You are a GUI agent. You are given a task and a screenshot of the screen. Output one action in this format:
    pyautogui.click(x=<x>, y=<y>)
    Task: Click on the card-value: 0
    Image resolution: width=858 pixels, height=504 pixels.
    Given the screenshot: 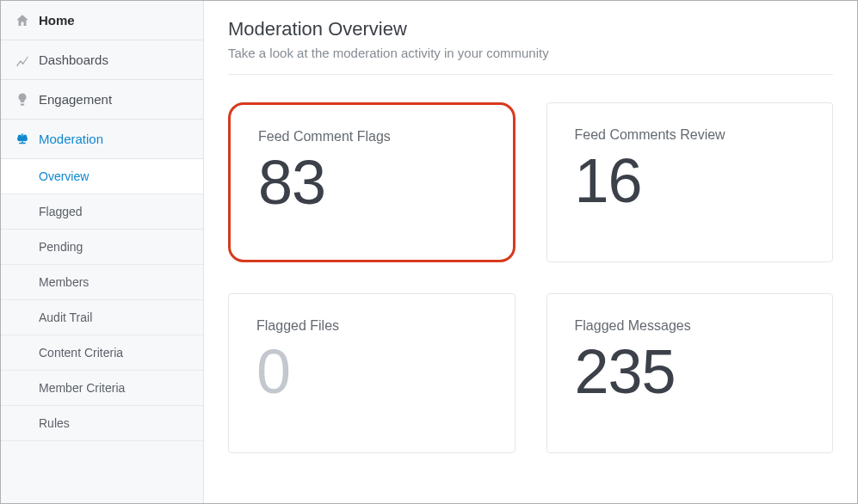 What is the action you would take?
    pyautogui.click(x=372, y=372)
    